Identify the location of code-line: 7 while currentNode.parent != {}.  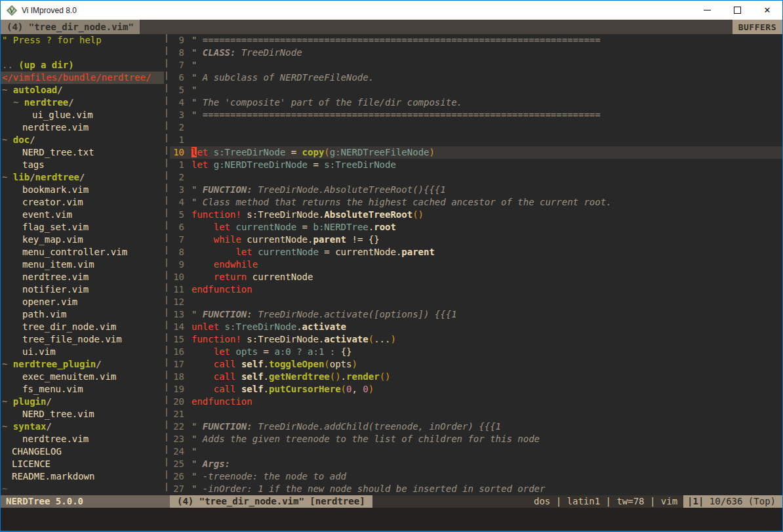
(476, 240).